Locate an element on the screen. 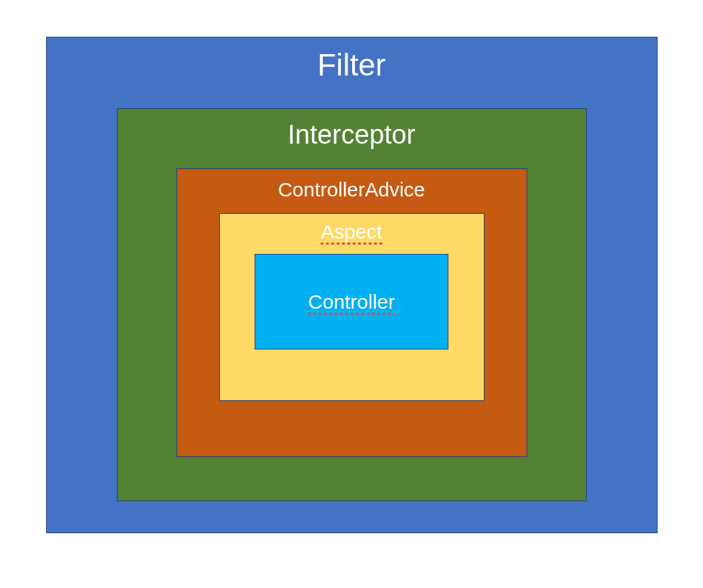 The width and height of the screenshot is (703, 588). controller-layer: Controller is located at coordinates (352, 302).